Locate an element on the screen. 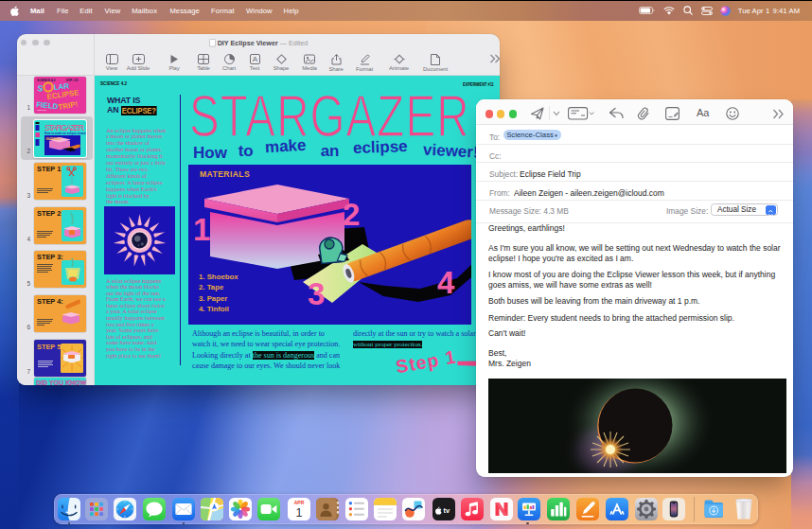  svg-text: 3 is located at coordinates (316, 293).